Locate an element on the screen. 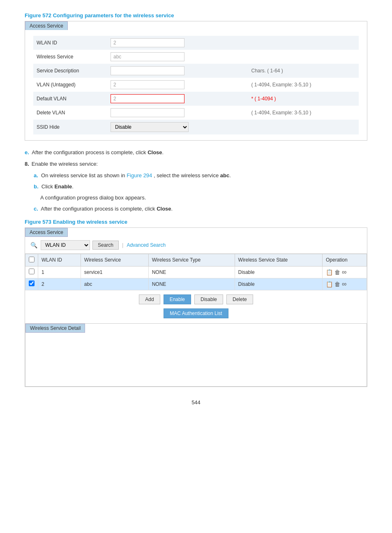  row-state-0: Disable is located at coordinates (279, 272).